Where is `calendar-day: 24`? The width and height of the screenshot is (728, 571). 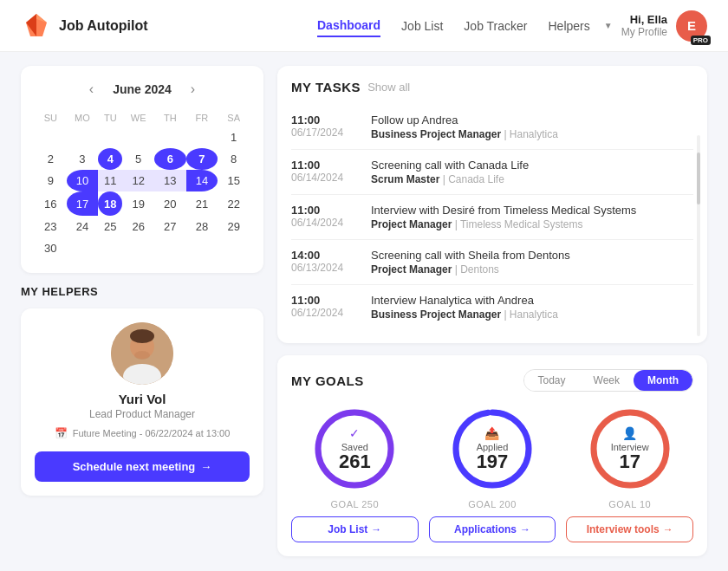
calendar-day: 24 is located at coordinates (83, 227).